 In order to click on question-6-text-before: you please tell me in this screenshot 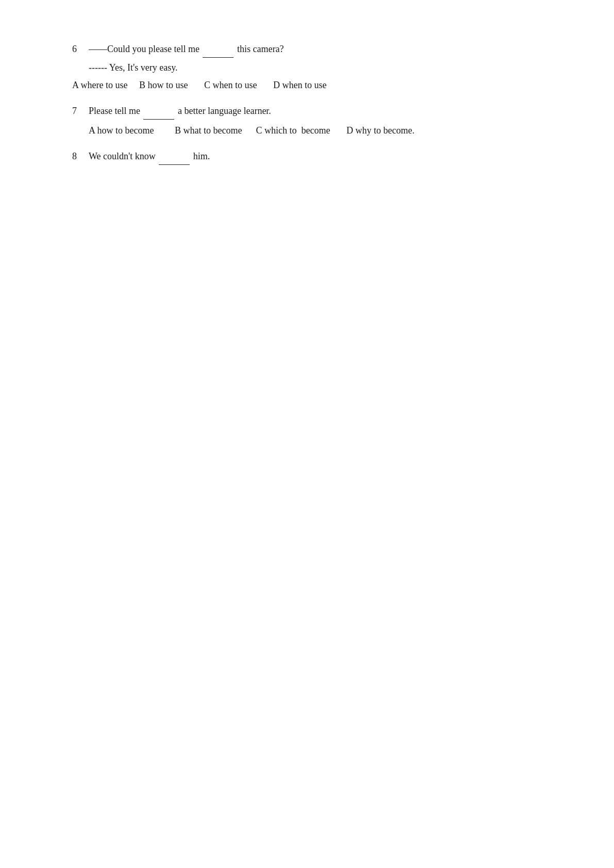, I will do `click(166, 49)`.